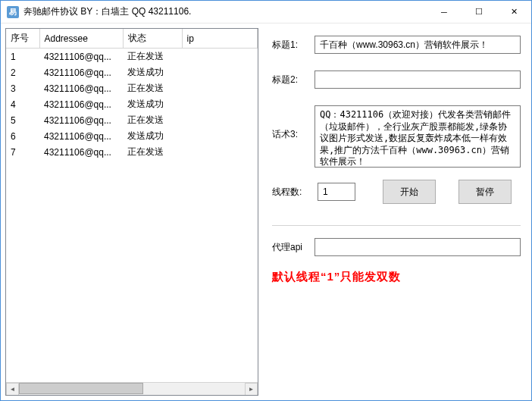 The height and width of the screenshot is (401, 532). What do you see at coordinates (132, 120) in the screenshot?
I see `table-row: 543211106@qq...正在发送` at bounding box center [132, 120].